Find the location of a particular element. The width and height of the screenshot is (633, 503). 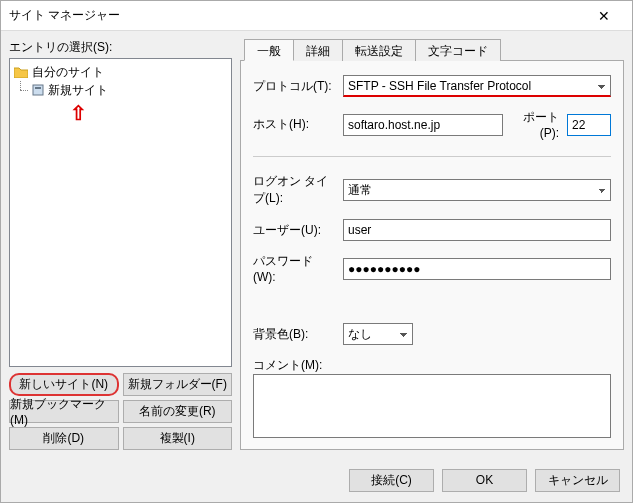

logon-label: ログオン タイプ(L): is located at coordinates (294, 190).